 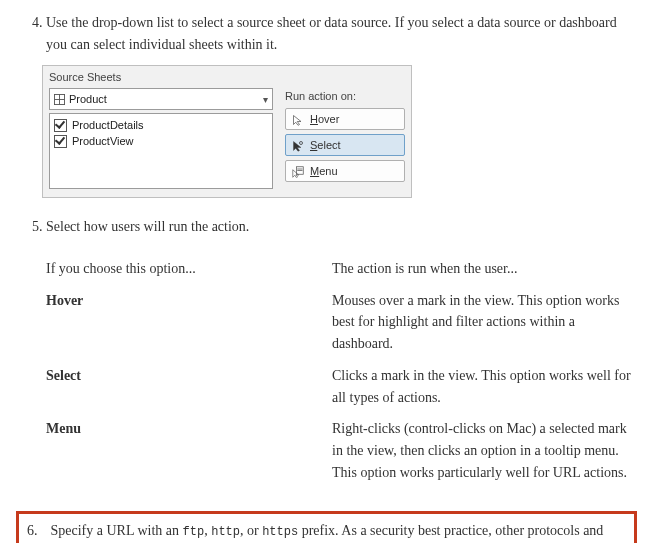 What do you see at coordinates (161, 125) in the screenshot?
I see `list-item: ProductDetails` at bounding box center [161, 125].